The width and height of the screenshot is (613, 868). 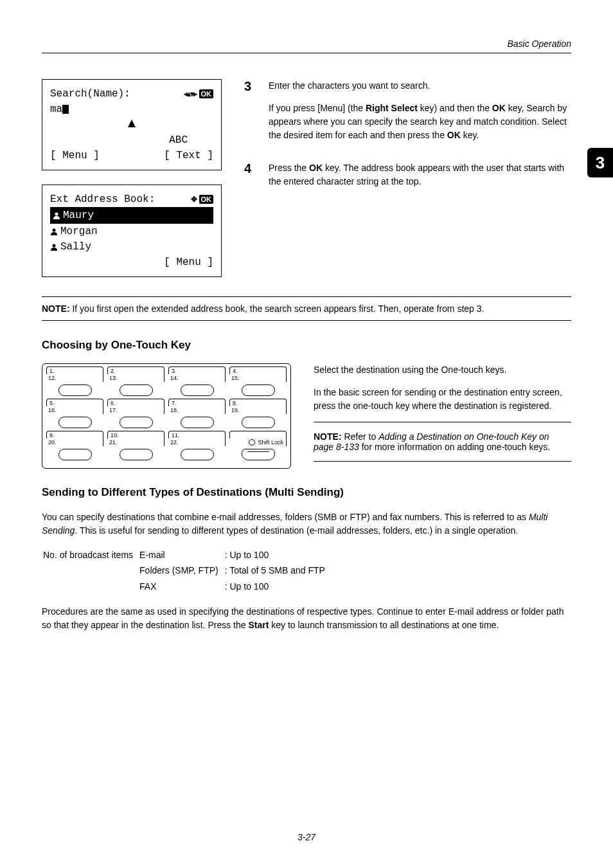 What do you see at coordinates (175, 442) in the screenshot?
I see `key-label: 22.` at bounding box center [175, 442].